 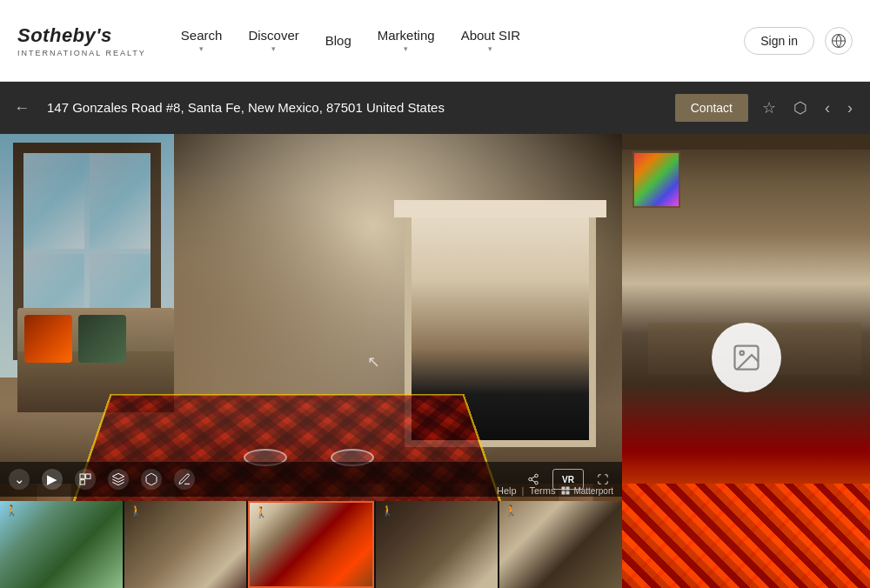 What do you see at coordinates (463, 40) in the screenshot?
I see `main-nav: Search ▾ Discover ▾ Blog Marketing ▾ Abo…` at bounding box center [463, 40].